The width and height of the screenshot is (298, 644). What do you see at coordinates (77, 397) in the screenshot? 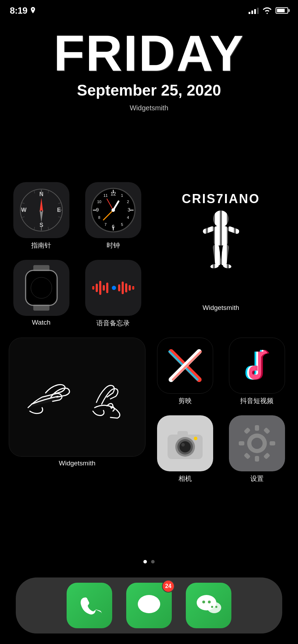
I see `hands-svg` at bounding box center [77, 397].